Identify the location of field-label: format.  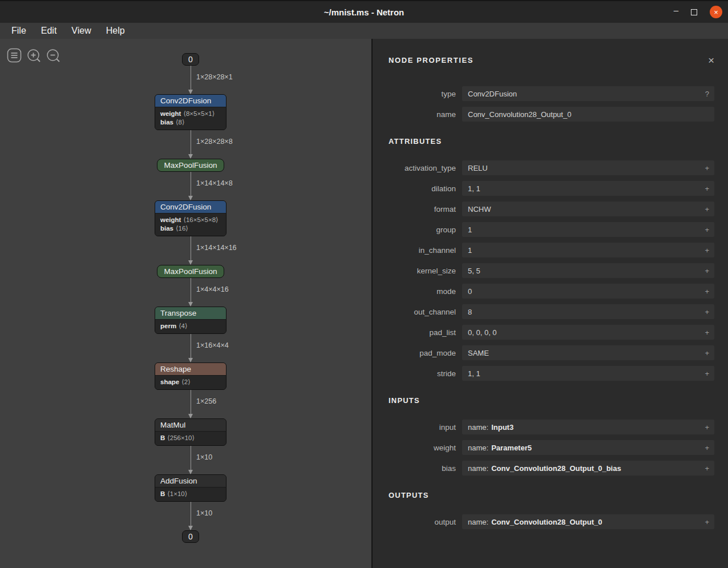
(426, 209).